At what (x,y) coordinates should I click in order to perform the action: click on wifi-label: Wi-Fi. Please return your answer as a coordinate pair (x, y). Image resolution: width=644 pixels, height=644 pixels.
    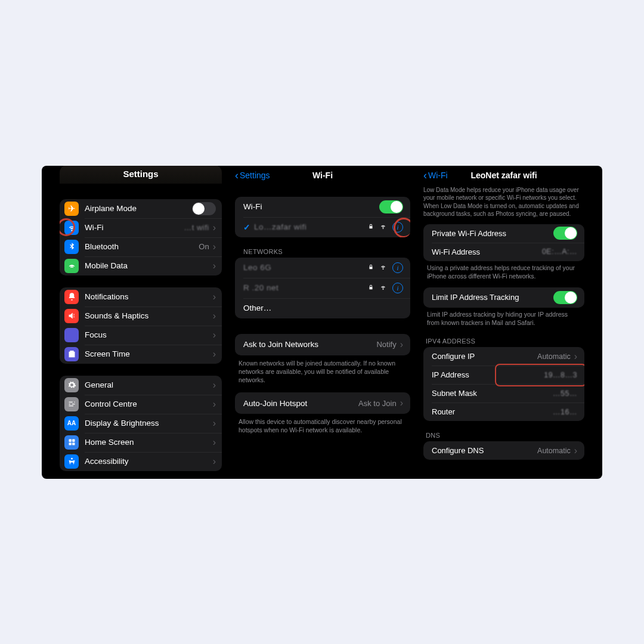
    Looking at the image, I should click on (94, 228).